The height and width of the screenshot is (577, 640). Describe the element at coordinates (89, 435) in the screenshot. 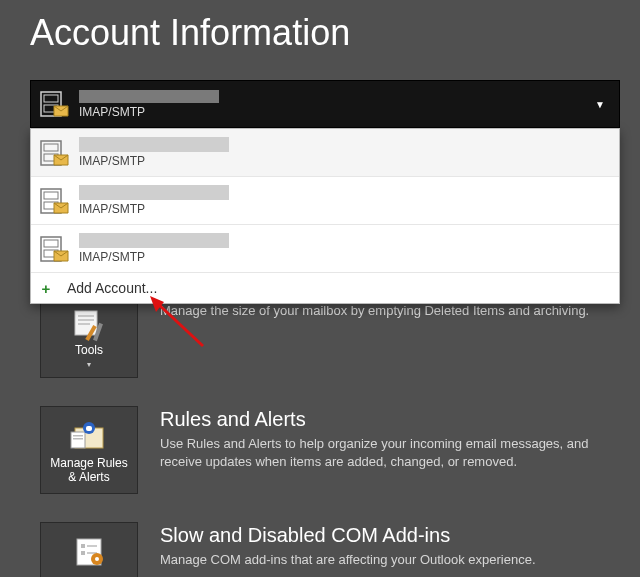

I see `rules-icon` at that location.